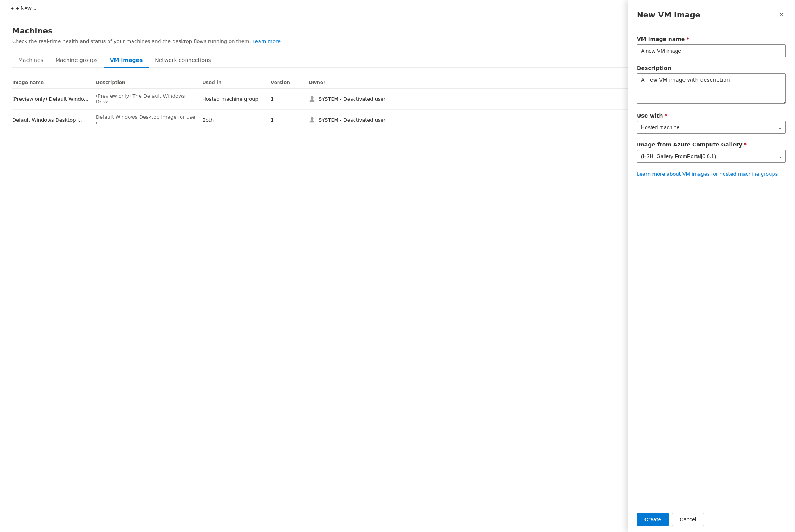  What do you see at coordinates (711, 123) in the screenshot?
I see `use-with-group: Use with * Hosted machine Hosted machine…` at bounding box center [711, 123].